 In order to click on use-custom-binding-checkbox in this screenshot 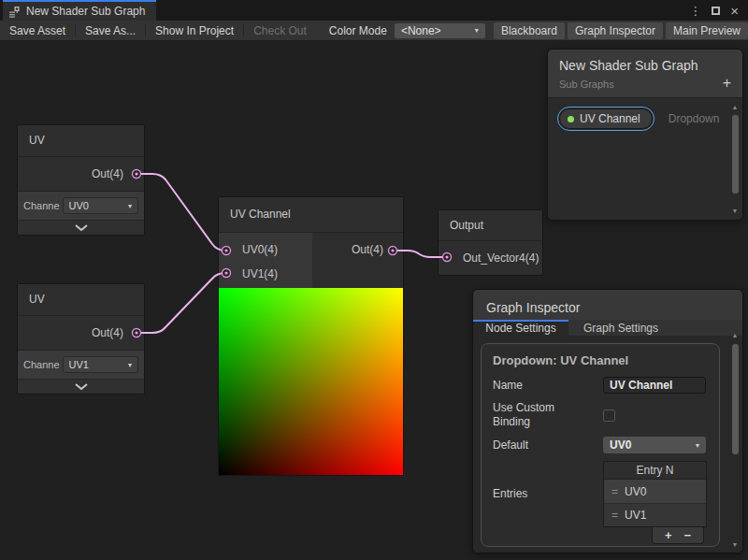, I will do `click(610, 415)`.